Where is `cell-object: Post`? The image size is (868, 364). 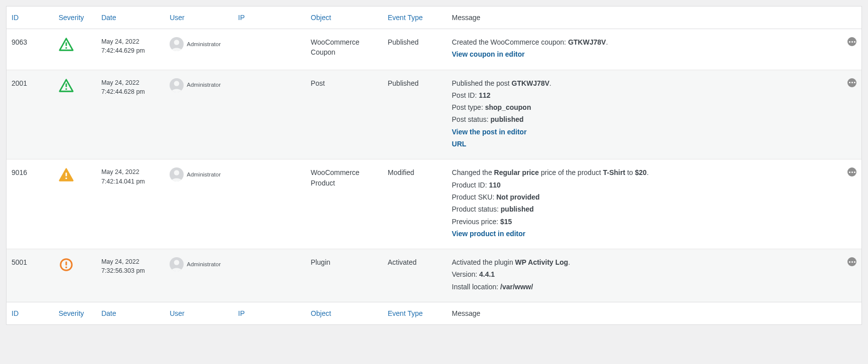
cell-object: Post is located at coordinates (344, 114).